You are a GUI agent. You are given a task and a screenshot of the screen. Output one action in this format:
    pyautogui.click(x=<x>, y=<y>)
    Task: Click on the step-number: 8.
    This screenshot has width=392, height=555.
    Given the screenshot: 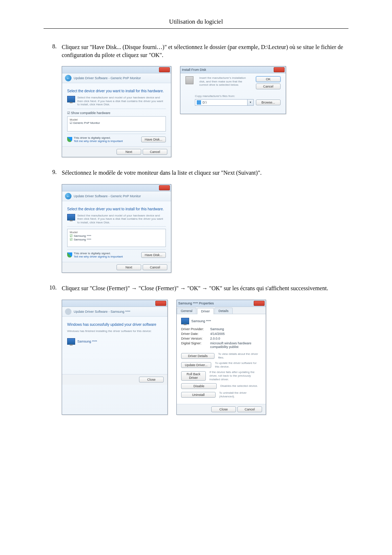 What is the action you would take?
    pyautogui.click(x=53, y=51)
    